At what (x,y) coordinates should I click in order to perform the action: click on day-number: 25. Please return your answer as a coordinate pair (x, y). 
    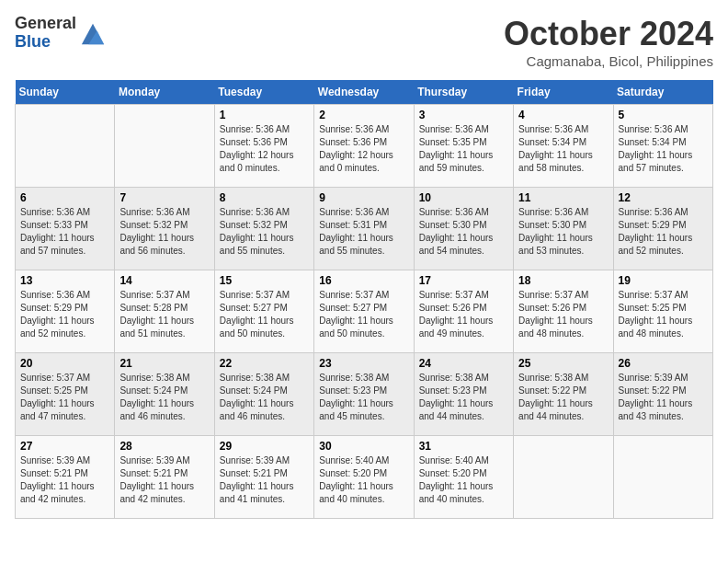
    Looking at the image, I should click on (563, 363).